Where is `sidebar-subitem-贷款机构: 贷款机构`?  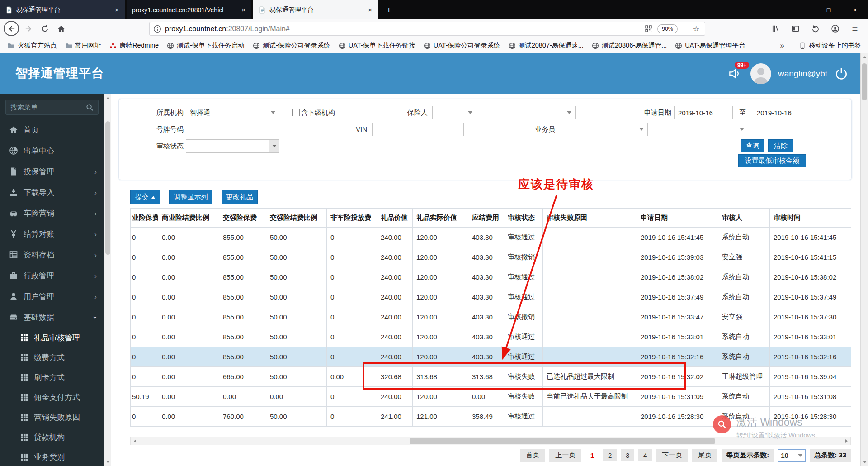 sidebar-subitem-贷款机构: 贷款机构 is located at coordinates (52, 437).